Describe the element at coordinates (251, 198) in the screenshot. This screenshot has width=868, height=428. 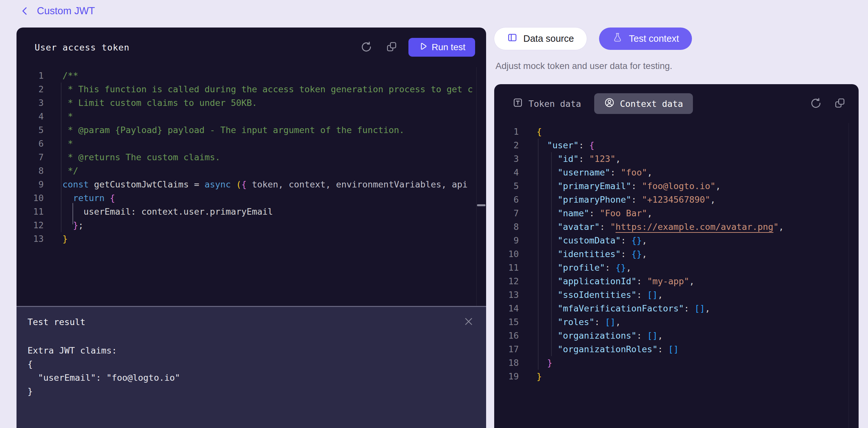
I see `code-line: 10 return {` at that location.